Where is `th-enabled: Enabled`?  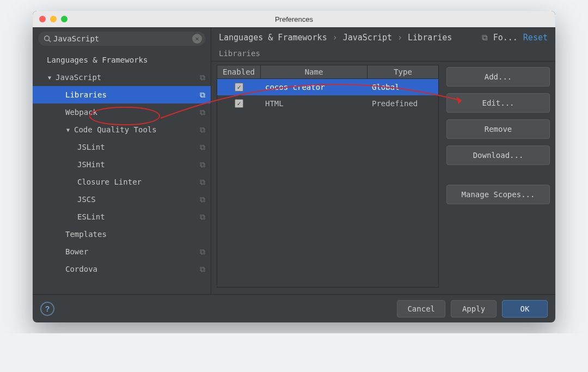
th-enabled: Enabled is located at coordinates (239, 72).